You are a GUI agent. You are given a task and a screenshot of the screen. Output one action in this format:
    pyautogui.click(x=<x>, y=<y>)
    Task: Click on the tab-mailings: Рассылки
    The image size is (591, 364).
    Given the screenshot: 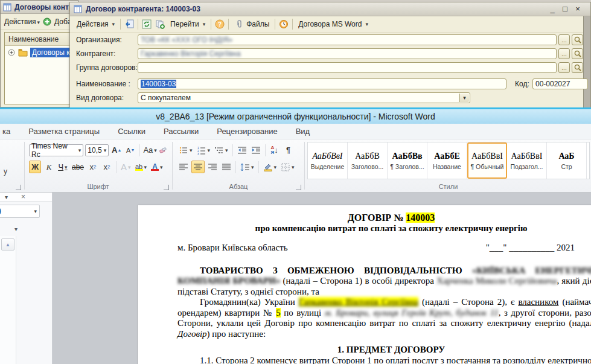 What is the action you would take?
    pyautogui.click(x=181, y=132)
    